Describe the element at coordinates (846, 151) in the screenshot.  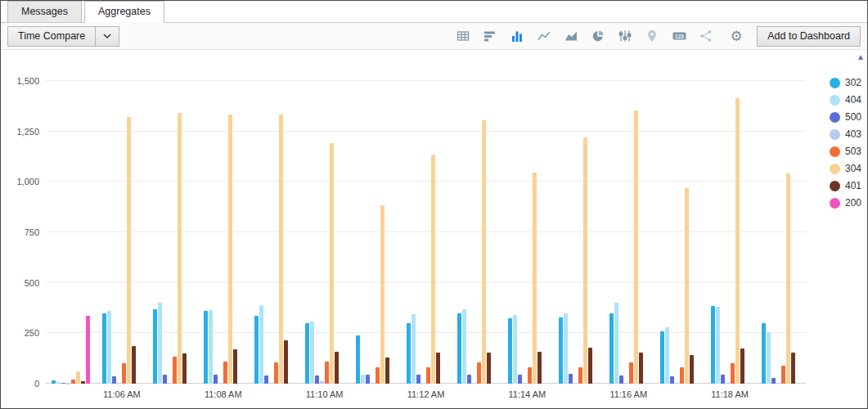
I see `legend-item: 503` at that location.